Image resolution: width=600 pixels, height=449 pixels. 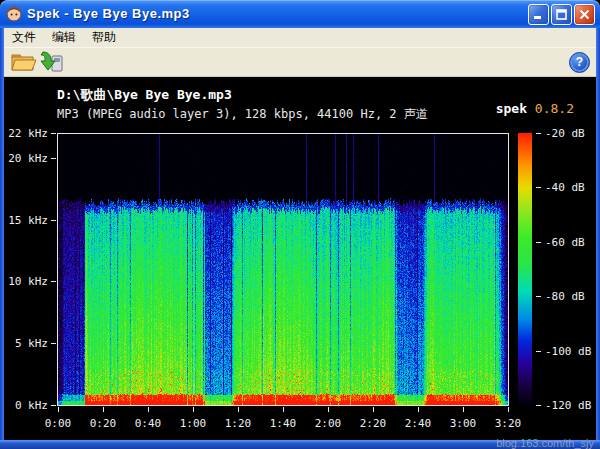 What do you see at coordinates (418, 424) in the screenshot?
I see `x-axis-label: 2:40` at bounding box center [418, 424].